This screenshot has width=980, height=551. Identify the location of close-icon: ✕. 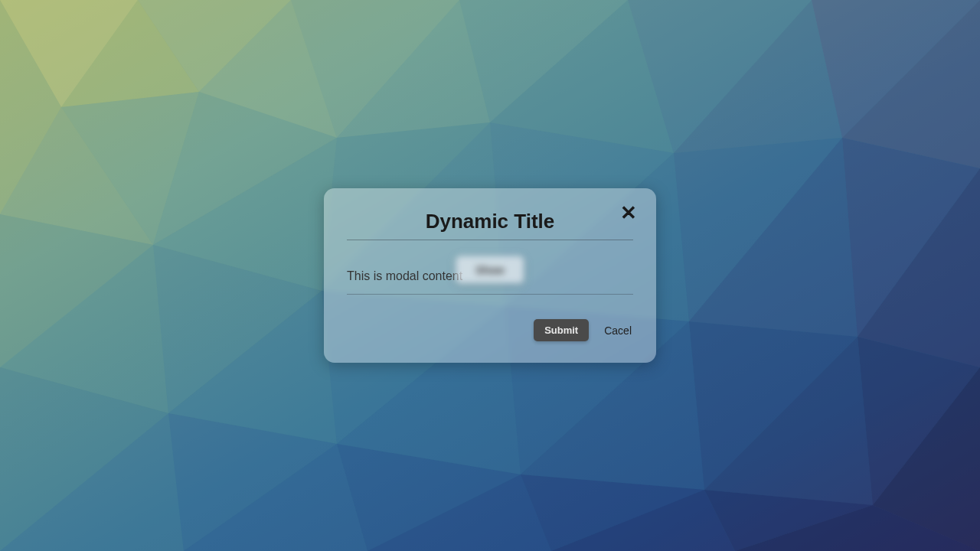
(629, 213).